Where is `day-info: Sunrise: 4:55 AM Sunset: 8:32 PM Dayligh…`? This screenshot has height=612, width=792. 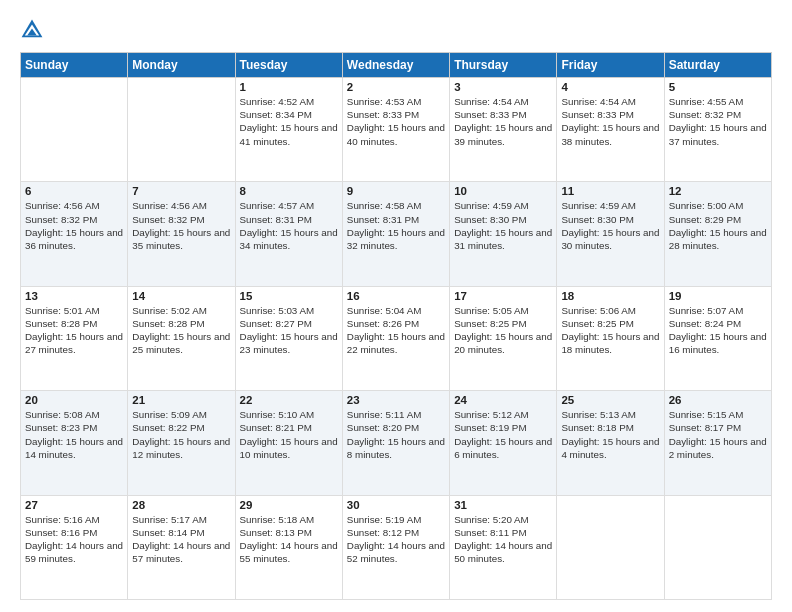 day-info: Sunrise: 4:55 AM Sunset: 8:32 PM Dayligh… is located at coordinates (718, 122).